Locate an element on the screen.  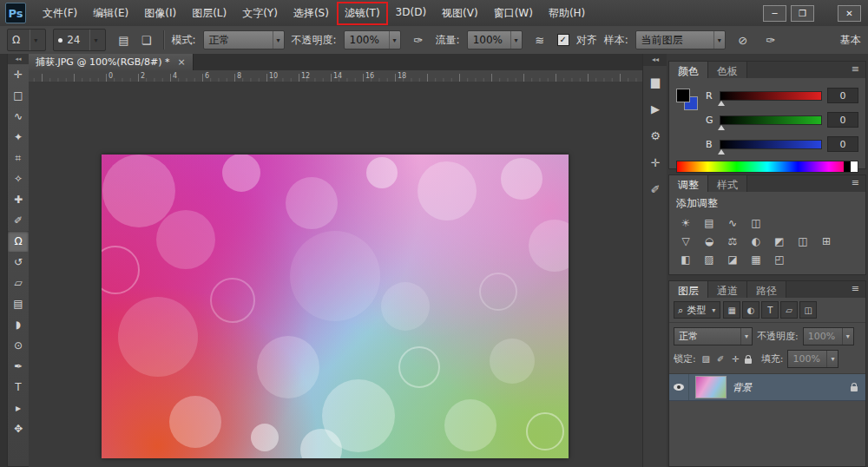
color-spectrum-ramp is located at coordinates (767, 167).